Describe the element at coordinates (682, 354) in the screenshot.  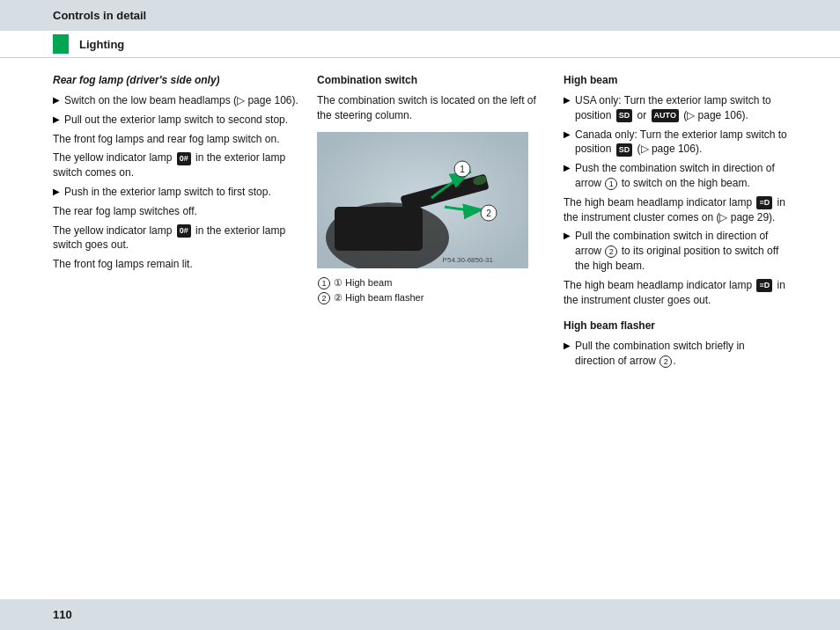
I see `bullet-text: Pull the combination switch briefly in d…` at that location.